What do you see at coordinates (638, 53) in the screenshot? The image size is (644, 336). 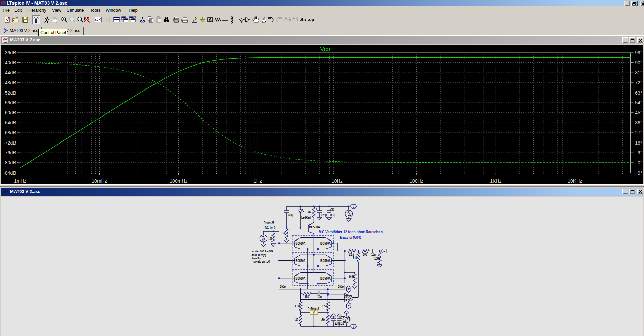 I see `svg-text: 99°` at bounding box center [638, 53].